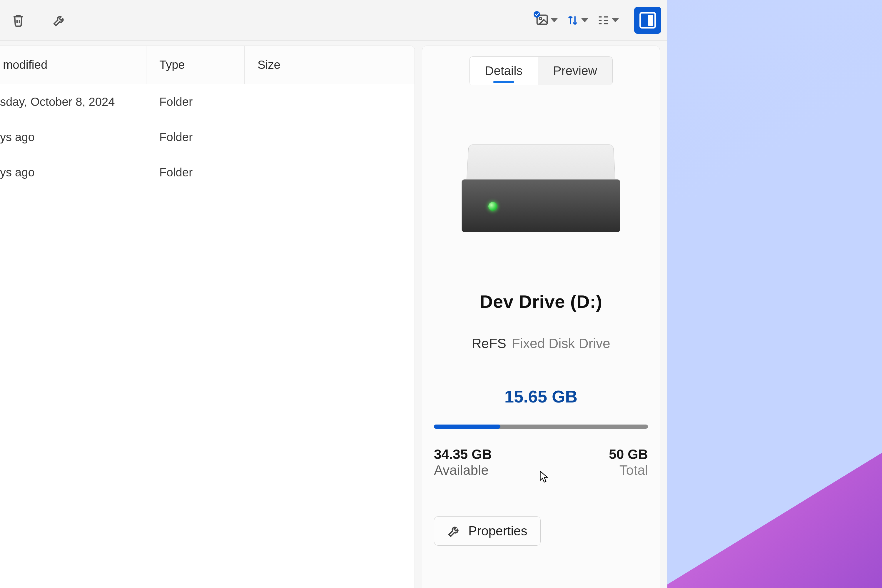  I want to click on view-dropdown, so click(608, 20).